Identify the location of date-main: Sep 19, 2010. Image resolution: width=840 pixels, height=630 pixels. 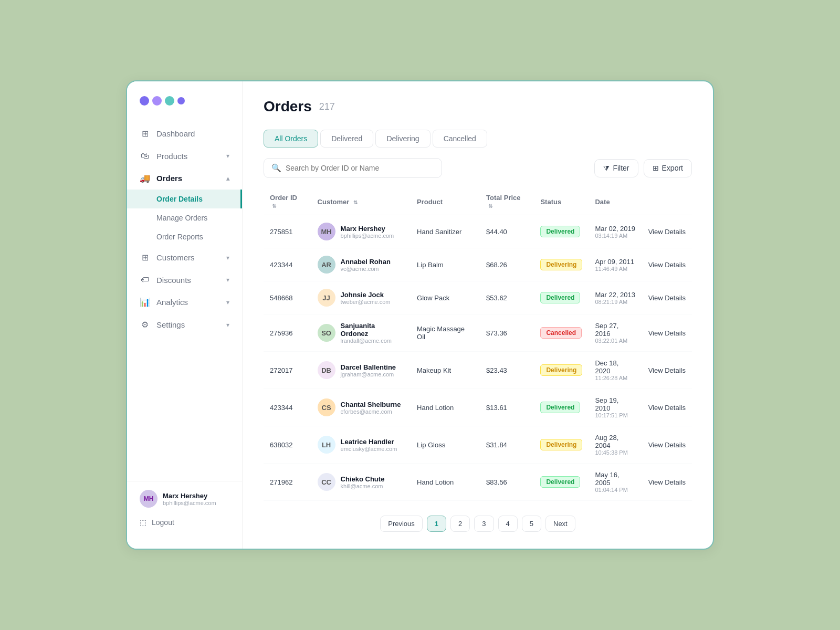
(615, 404).